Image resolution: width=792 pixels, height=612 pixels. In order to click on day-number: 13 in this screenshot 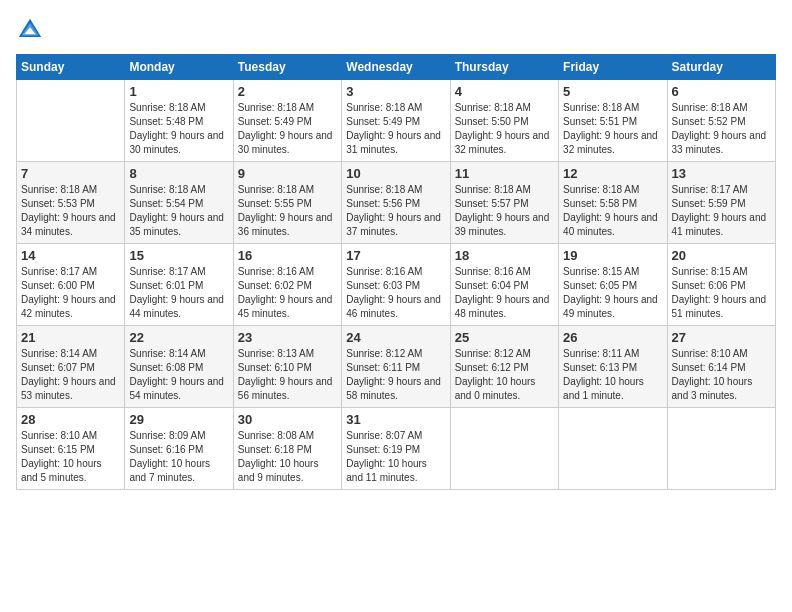, I will do `click(722, 174)`.